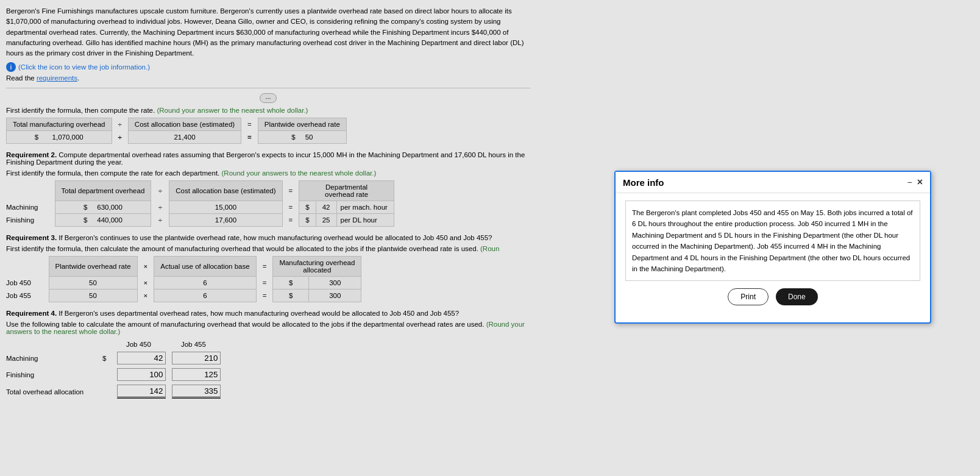 The width and height of the screenshot is (980, 476). I want to click on modal-print-button: Print, so click(748, 297).